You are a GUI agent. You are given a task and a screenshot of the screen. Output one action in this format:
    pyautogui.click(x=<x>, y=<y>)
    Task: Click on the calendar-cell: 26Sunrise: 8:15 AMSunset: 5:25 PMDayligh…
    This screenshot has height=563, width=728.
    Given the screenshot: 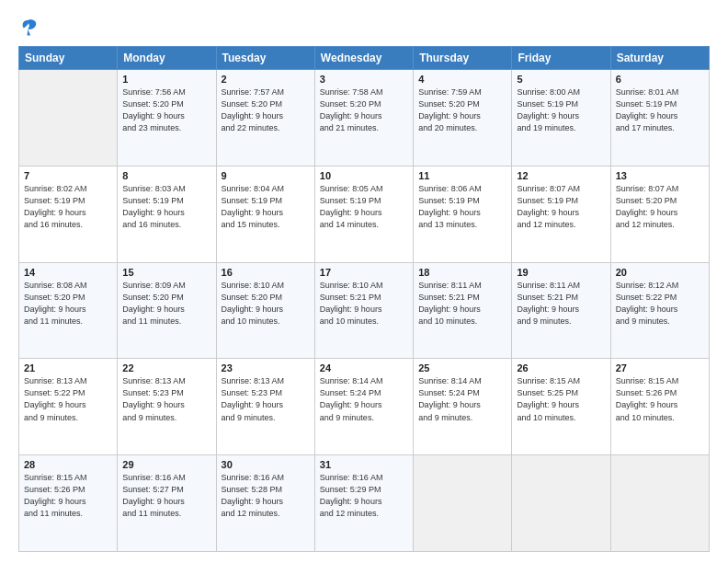 What is the action you would take?
    pyautogui.click(x=561, y=407)
    